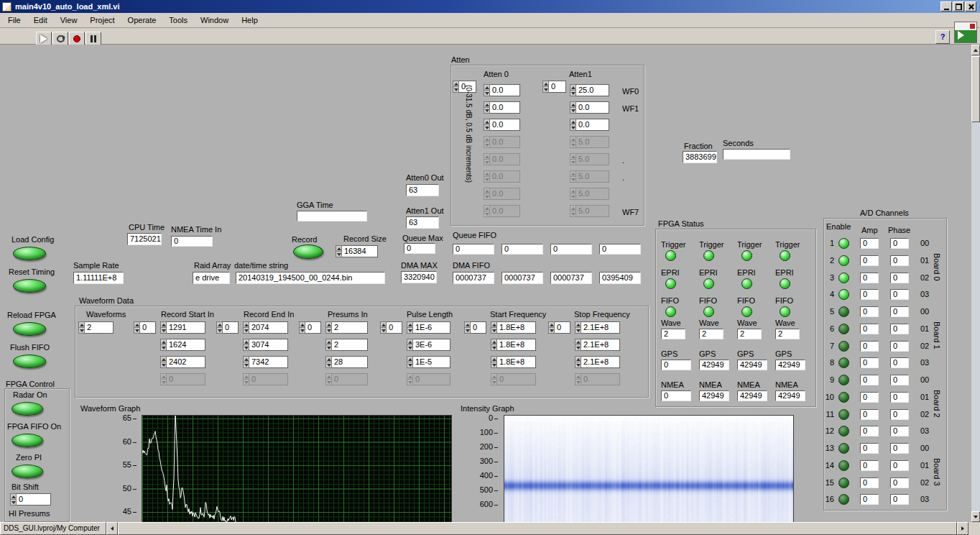  What do you see at coordinates (589, 211) in the screenshot?
I see `atten1-element-7: 5.0` at bounding box center [589, 211].